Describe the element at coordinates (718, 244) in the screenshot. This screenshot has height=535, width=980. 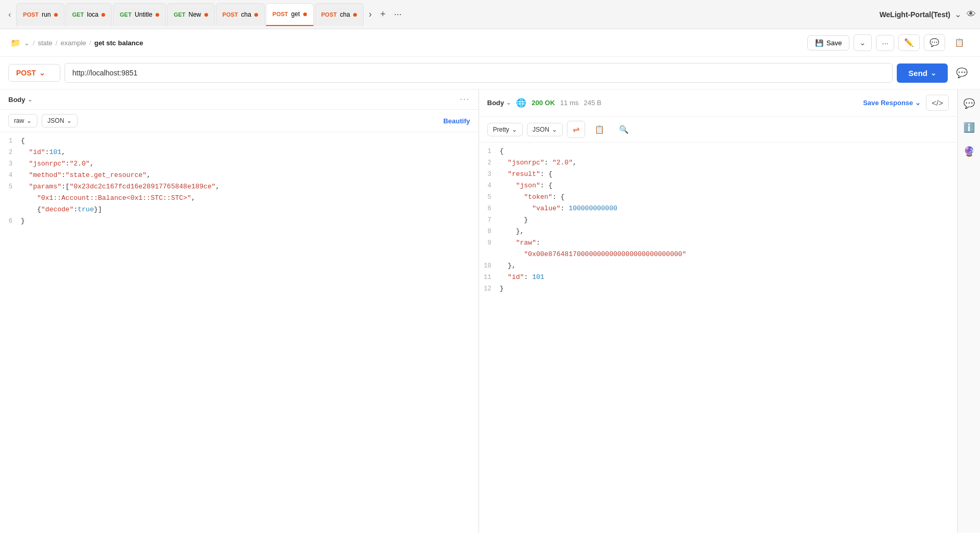
I see `resp-line-9: 9 "raw":` at that location.